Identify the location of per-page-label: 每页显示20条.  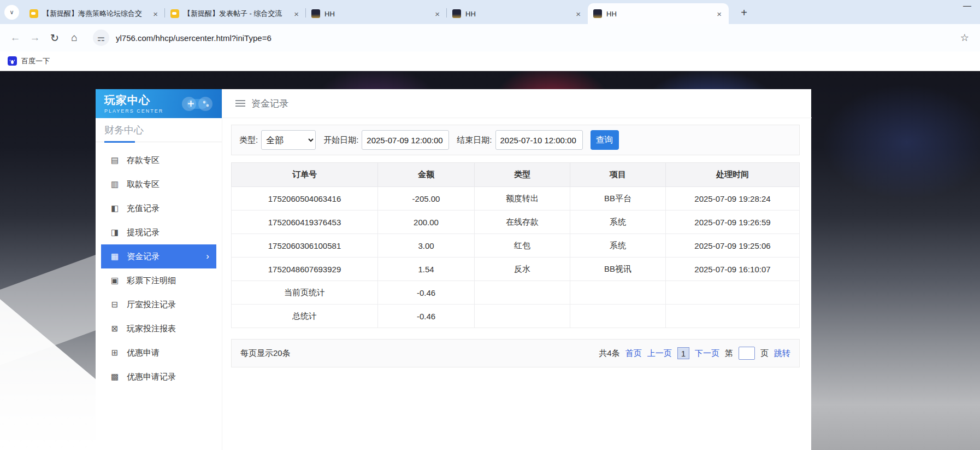
(265, 353).